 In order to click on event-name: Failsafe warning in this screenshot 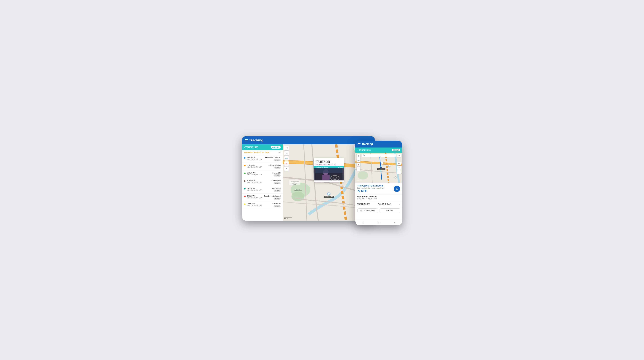, I will do `click(274, 165)`.